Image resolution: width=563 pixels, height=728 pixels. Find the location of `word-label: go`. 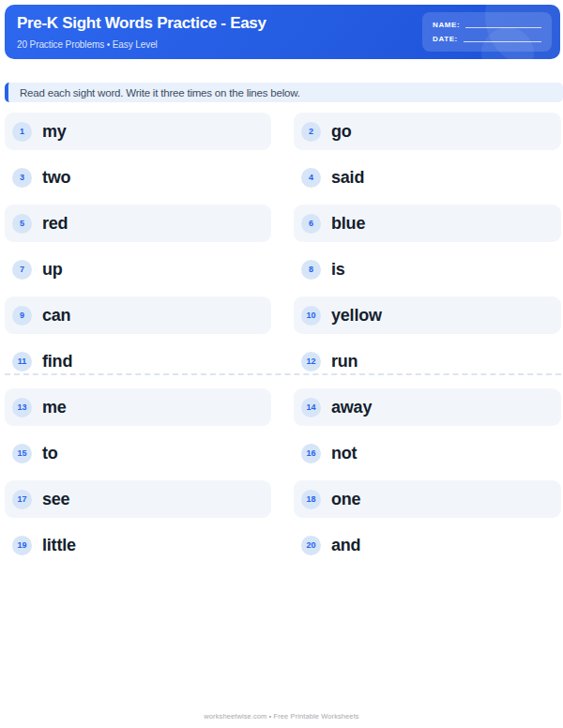

word-label: go is located at coordinates (342, 131).